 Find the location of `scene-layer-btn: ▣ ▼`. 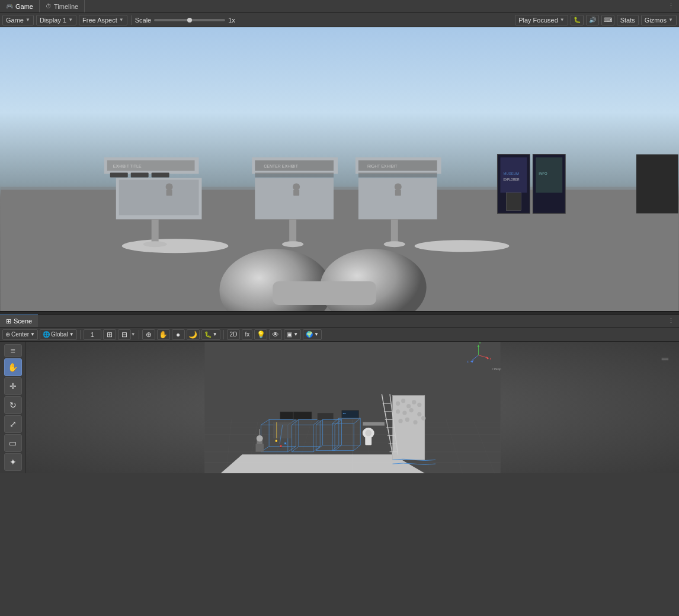

scene-layer-btn: ▣ ▼ is located at coordinates (293, 335).